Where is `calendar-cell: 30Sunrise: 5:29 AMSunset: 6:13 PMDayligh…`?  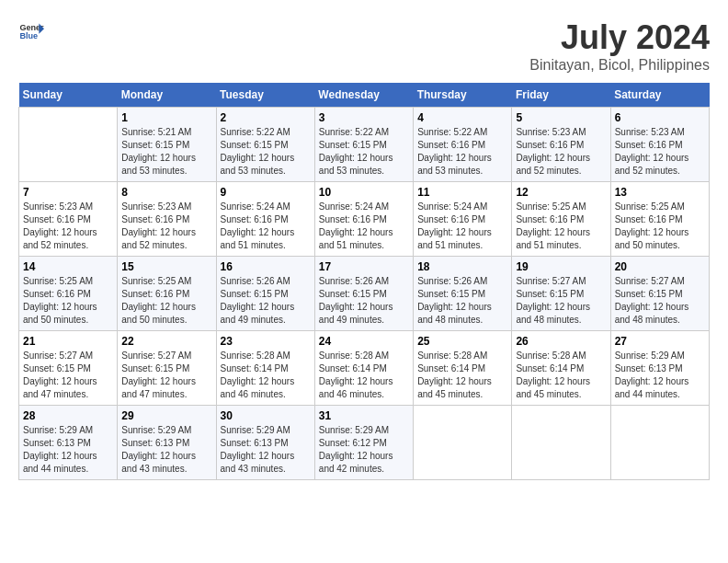
calendar-cell: 30Sunrise: 5:29 AMSunset: 6:13 PMDayligh… is located at coordinates (265, 443).